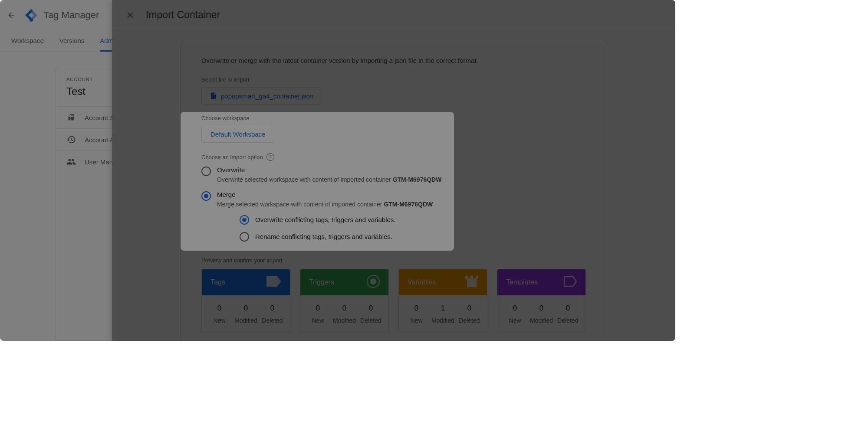 Image resolution: width=868 pixels, height=438 pixels. I want to click on sub-radio-overwrite-conflicting: Overwrite conflicting tags, triggers and…, so click(413, 219).